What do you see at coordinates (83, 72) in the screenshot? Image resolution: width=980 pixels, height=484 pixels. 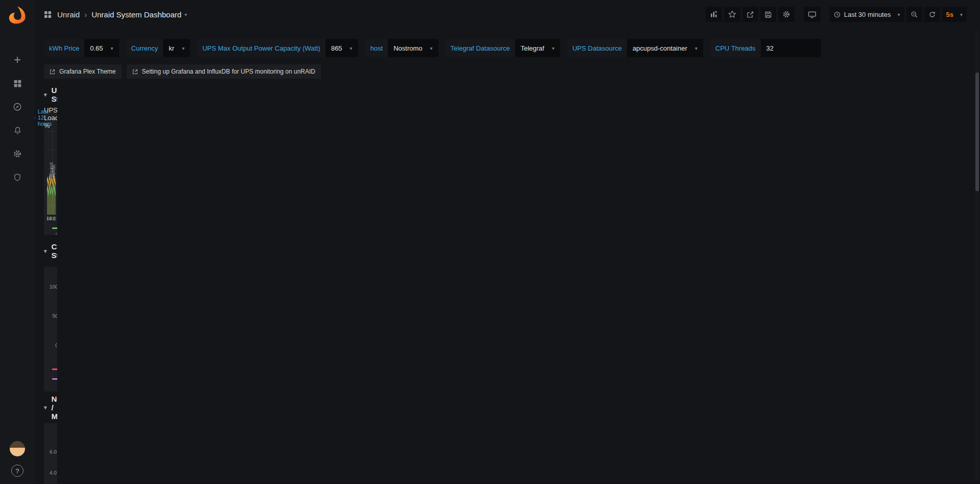 I see `link-grafana-plex-theme: Grafana Plex Theme` at bounding box center [83, 72].